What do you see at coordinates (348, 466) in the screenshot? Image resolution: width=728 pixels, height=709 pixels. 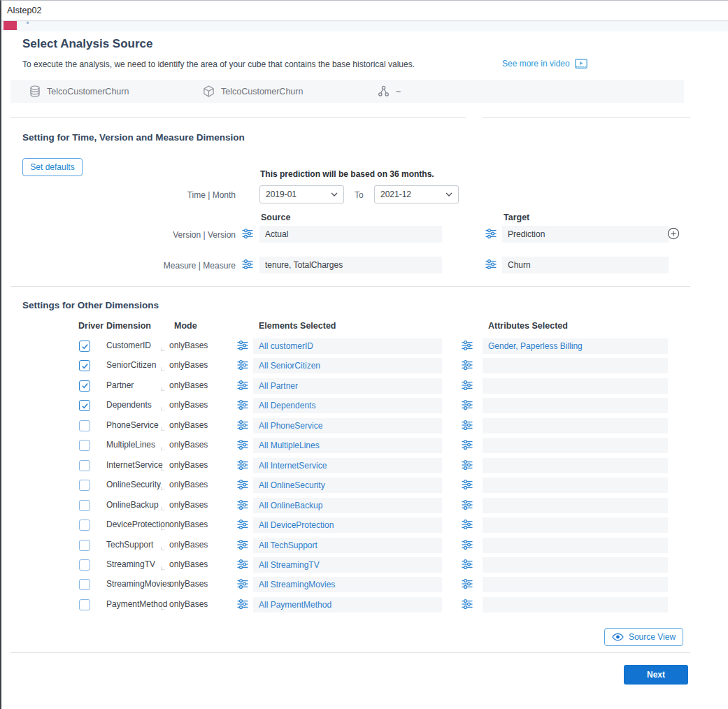 I see `elements-selected-field: All InternetService` at bounding box center [348, 466].